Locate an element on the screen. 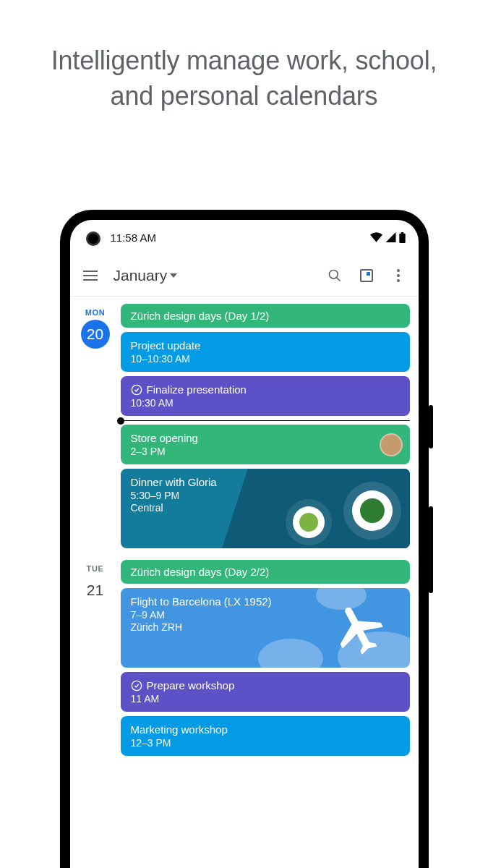  hamburger-icon is located at coordinates (90, 276).